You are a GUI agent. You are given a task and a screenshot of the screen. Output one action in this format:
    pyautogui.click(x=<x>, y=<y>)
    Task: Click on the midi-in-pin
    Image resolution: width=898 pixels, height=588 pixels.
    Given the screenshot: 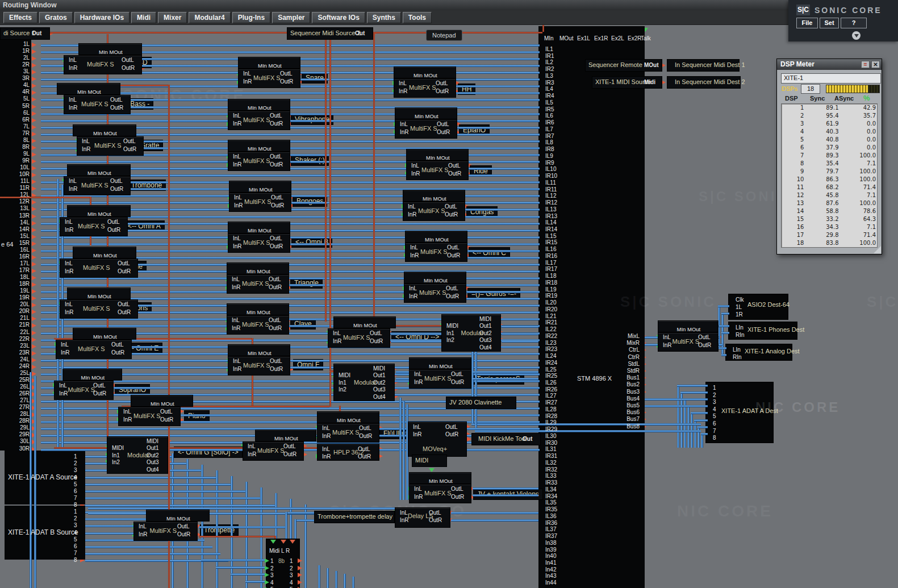 What is the action you would take?
    pyautogui.click(x=273, y=542)
    